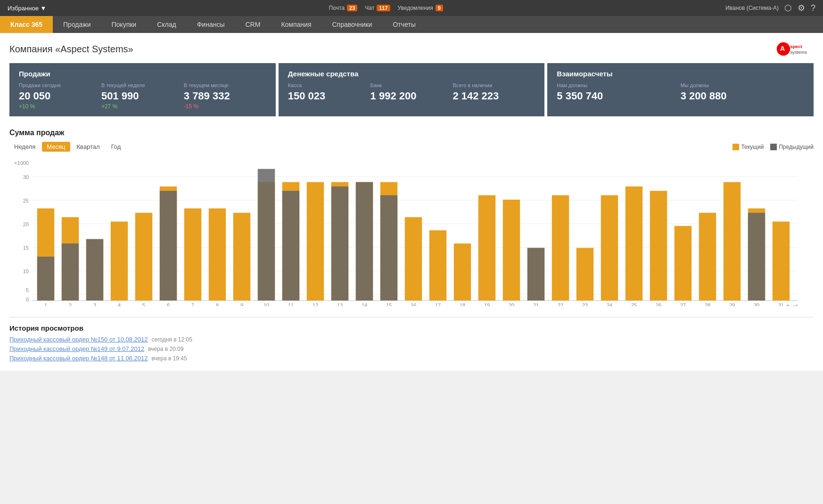  What do you see at coordinates (142, 85) in the screenshot?
I see `kpi-label-week: В текущей неделе` at bounding box center [142, 85].